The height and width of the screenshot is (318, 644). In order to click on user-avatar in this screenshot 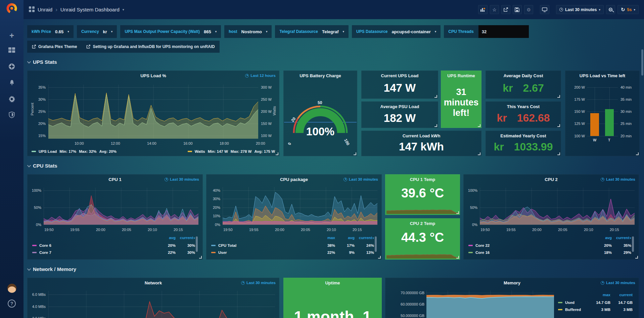, I will do `click(12, 289)`.